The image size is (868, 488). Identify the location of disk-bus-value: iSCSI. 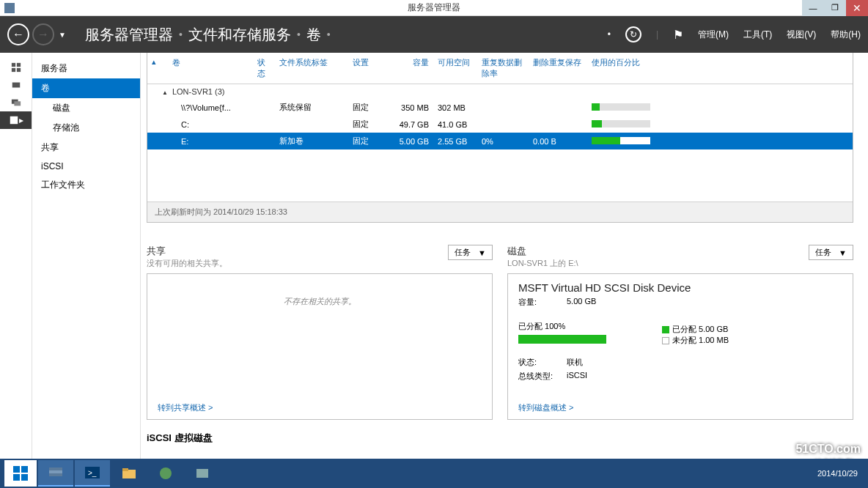
(577, 377).